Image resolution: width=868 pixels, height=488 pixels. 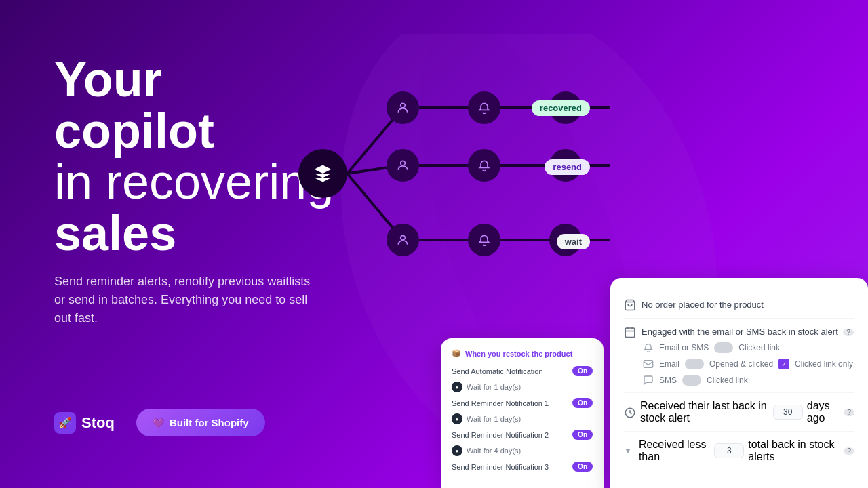 I want to click on toggle-email-sms, so click(x=724, y=348).